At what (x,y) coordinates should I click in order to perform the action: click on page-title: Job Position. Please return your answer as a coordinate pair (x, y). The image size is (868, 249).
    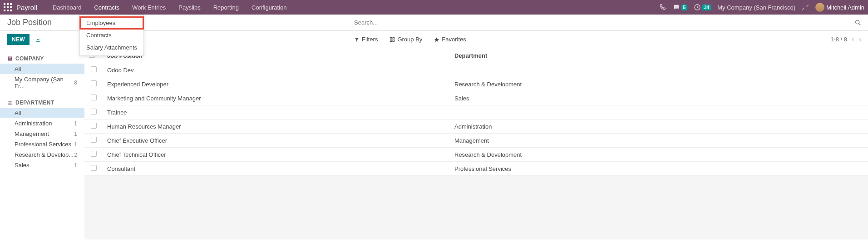
    Looking at the image, I should click on (30, 23).